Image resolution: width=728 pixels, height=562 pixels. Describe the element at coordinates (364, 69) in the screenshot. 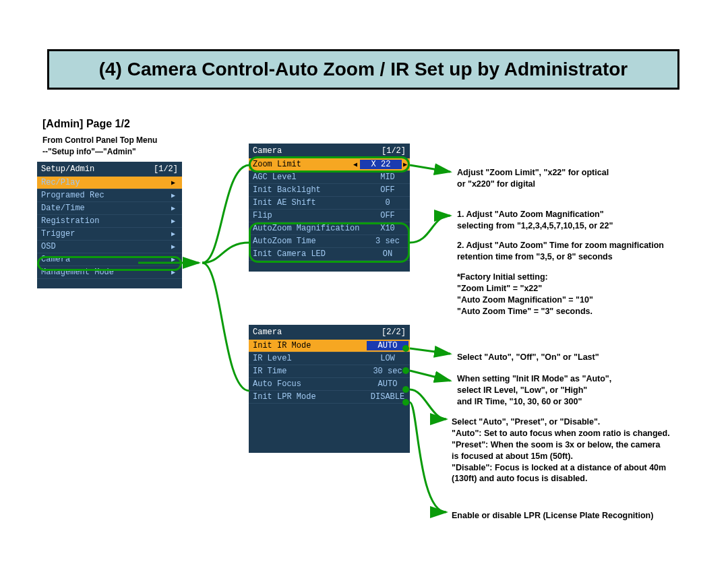

I see `title-text: (4) Camera Control-Auto Zoom / IR Set up…` at that location.